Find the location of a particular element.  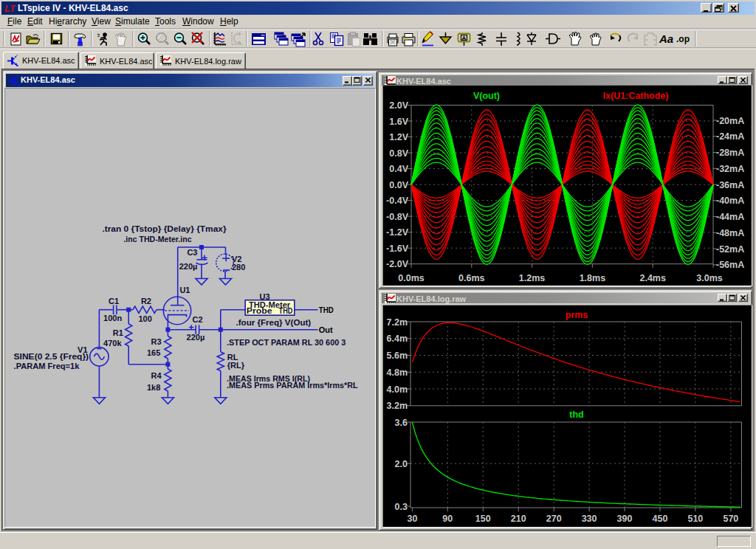

svg-text: 450 is located at coordinates (660, 519).